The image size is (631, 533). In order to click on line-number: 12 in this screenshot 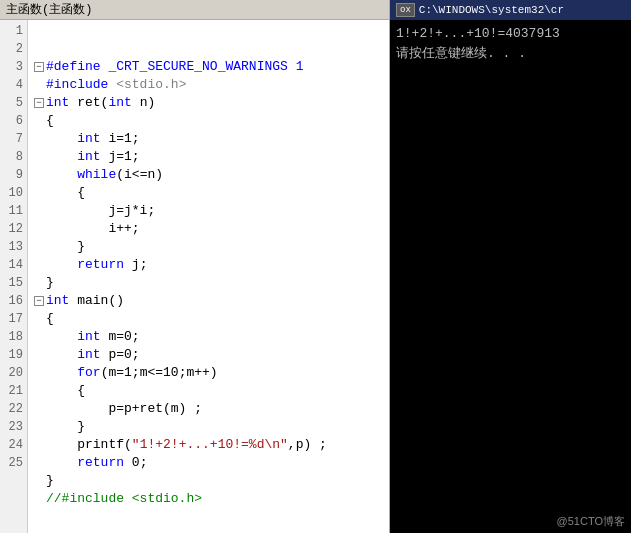, I will do `click(14, 229)`.